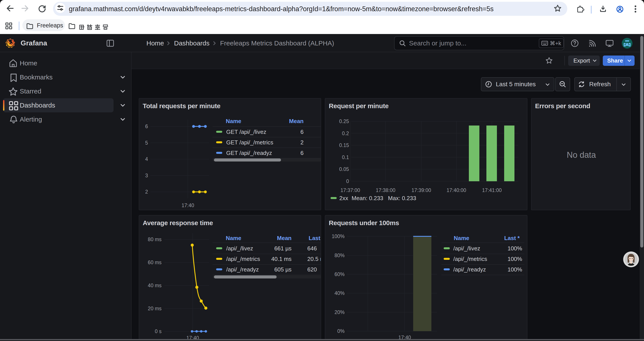  I want to click on svg-text: 17:38:00, so click(386, 190).